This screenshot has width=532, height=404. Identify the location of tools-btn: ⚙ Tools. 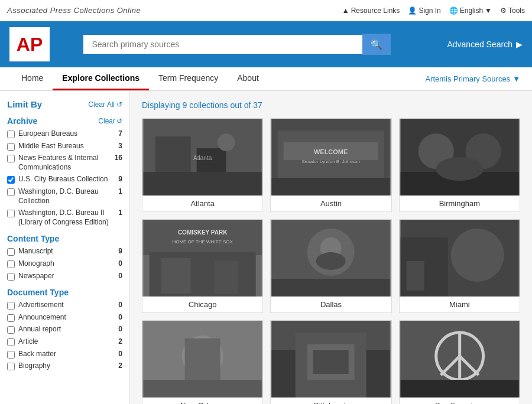
(512, 11).